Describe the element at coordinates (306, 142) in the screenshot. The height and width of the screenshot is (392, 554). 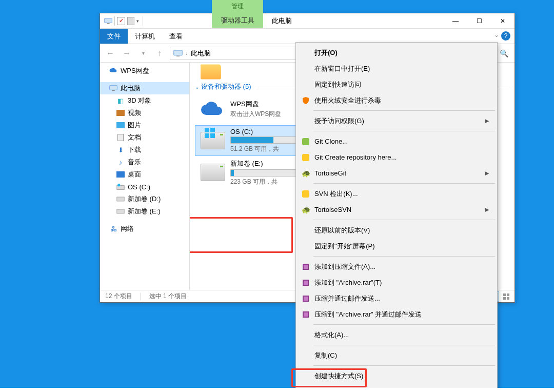
I see `git-clone-icon` at that location.